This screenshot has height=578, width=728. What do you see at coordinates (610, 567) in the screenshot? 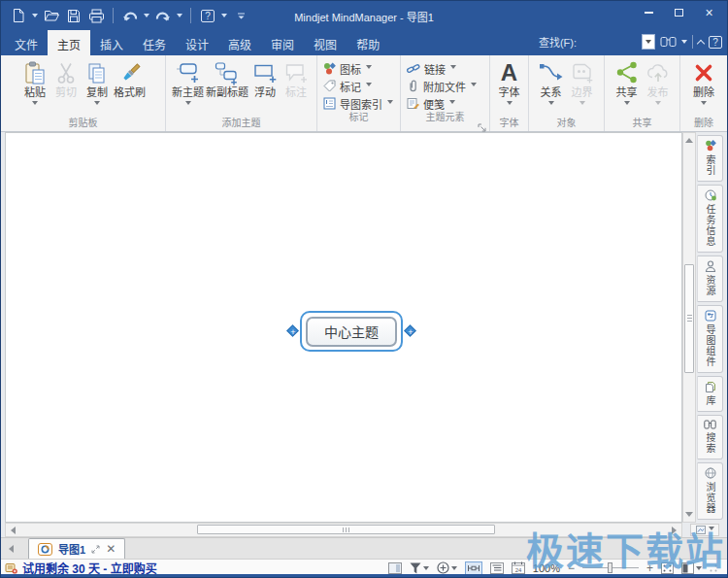
I see `zoom-slider-thumb` at bounding box center [610, 567].